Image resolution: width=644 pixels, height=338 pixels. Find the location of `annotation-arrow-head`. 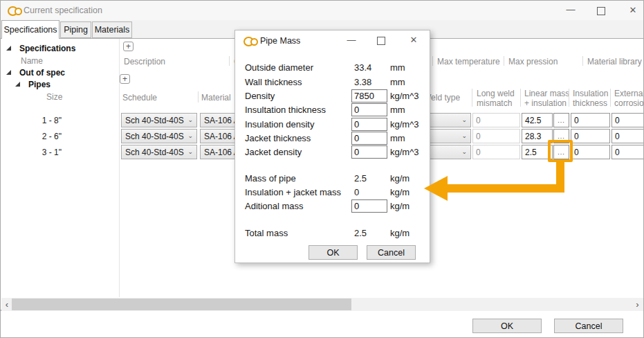

annotation-arrow-head is located at coordinates (436, 188).